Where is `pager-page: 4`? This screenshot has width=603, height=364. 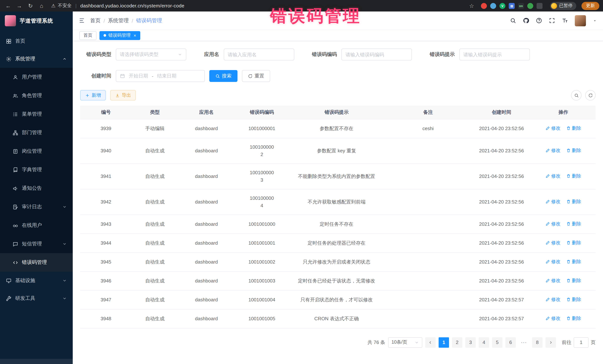 pager-page: 4 is located at coordinates (484, 342).